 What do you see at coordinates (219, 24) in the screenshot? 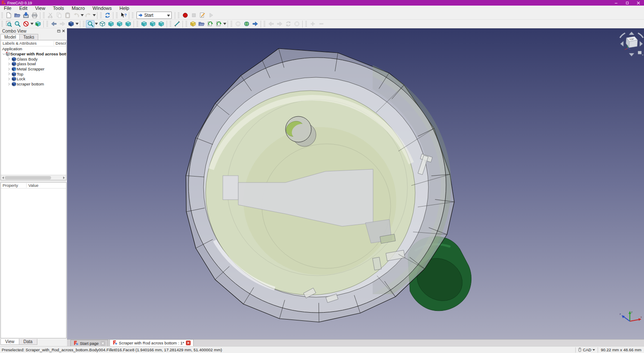
I see `make-sub-link-button` at bounding box center [219, 24].